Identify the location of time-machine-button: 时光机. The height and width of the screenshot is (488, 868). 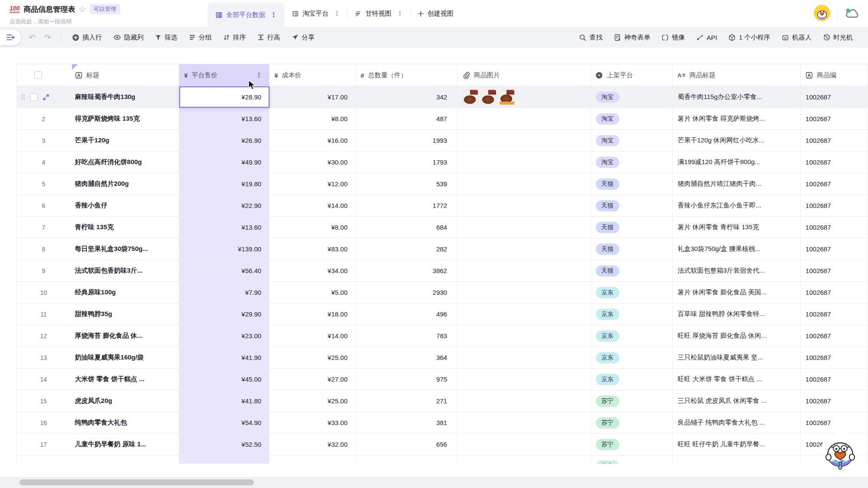
(838, 37).